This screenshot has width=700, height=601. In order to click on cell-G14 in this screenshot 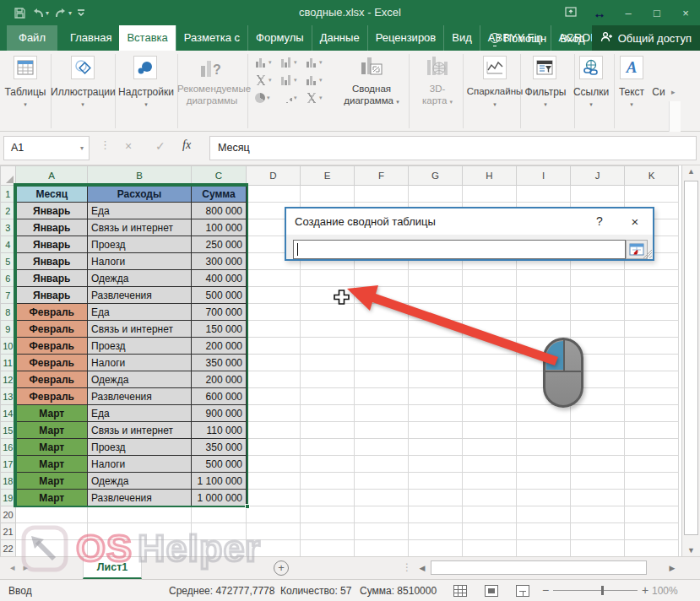, I will do `click(436, 414)`.